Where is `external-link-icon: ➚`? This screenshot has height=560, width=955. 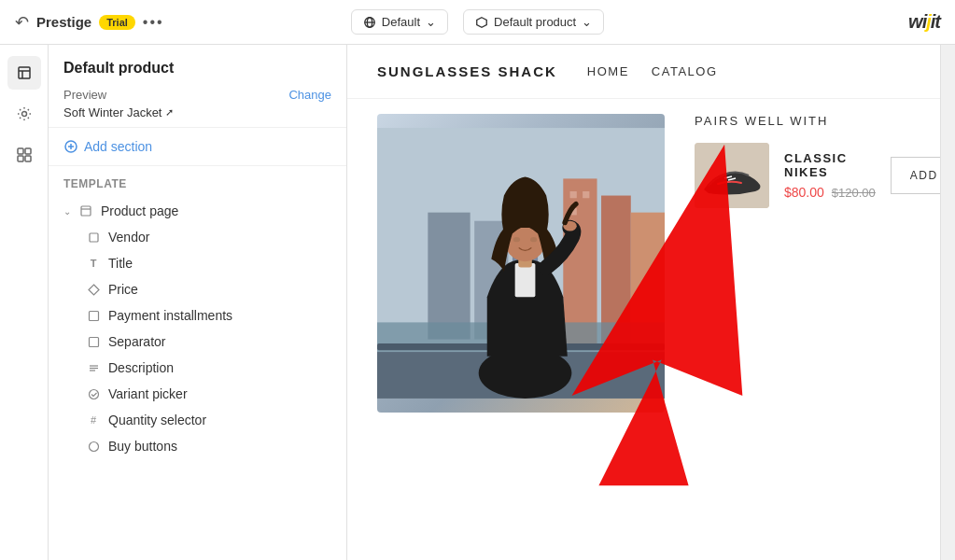 external-link-icon: ➚ is located at coordinates (170, 112).